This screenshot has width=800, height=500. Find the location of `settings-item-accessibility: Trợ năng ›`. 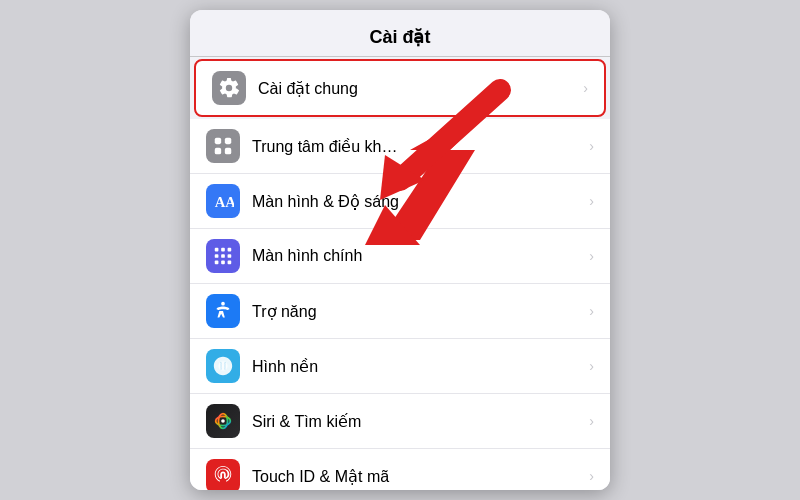

settings-item-accessibility: Trợ năng › is located at coordinates (400, 312).